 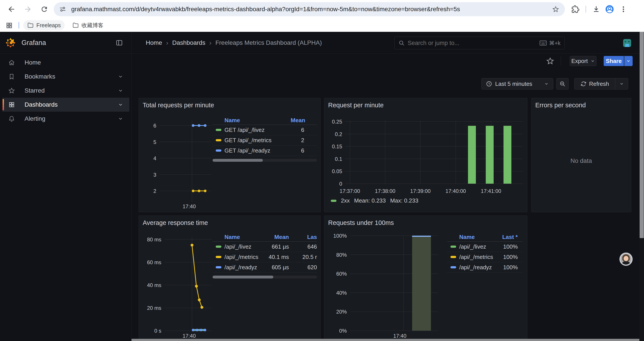 What do you see at coordinates (264, 257) in the screenshot?
I see `legend-row: /api/_/metrics40.1 ms20.5 r` at bounding box center [264, 257].